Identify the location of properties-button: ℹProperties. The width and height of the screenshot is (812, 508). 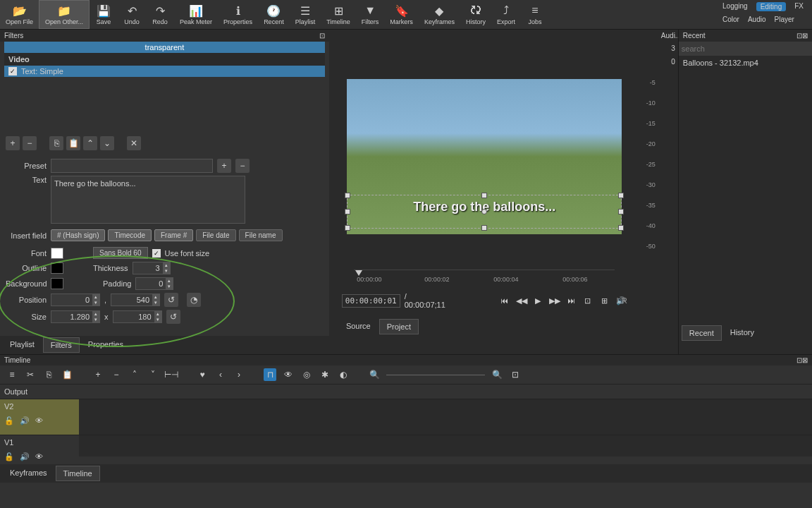
(238, 14).